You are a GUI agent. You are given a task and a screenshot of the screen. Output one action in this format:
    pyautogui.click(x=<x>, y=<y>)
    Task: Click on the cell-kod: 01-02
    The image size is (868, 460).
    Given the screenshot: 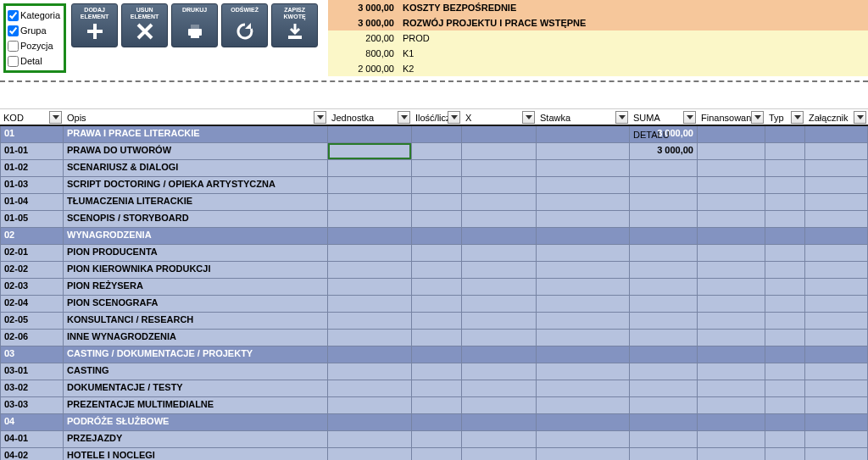 What is the action you would take?
    pyautogui.click(x=32, y=169)
    